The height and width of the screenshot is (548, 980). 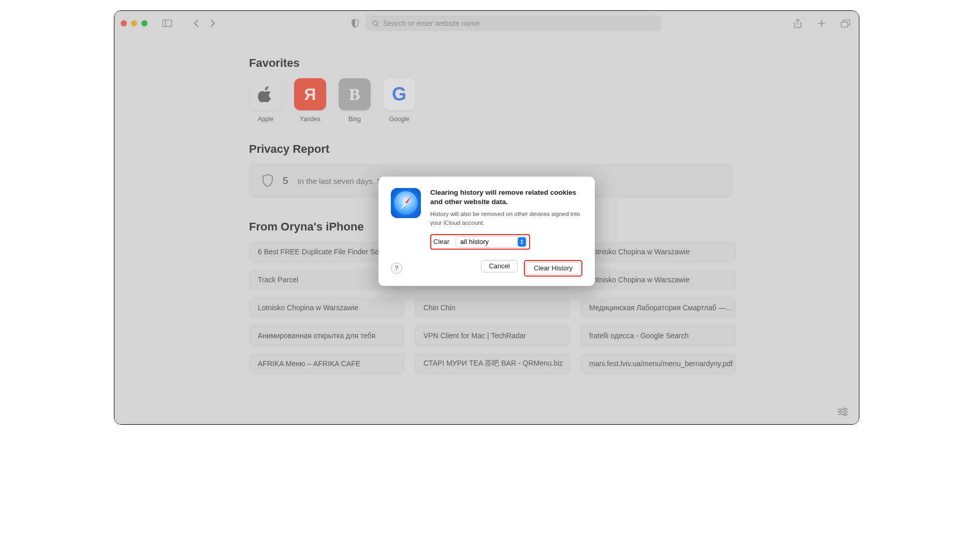 I want to click on close-window-button, so click(x=124, y=23).